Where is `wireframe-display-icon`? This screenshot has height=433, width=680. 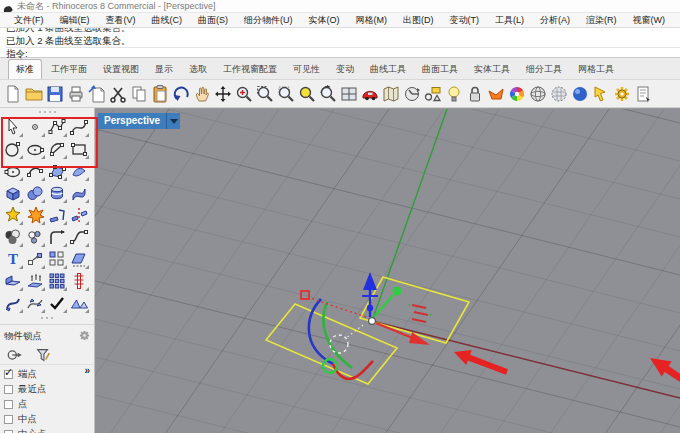 wireframe-display-icon is located at coordinates (538, 94).